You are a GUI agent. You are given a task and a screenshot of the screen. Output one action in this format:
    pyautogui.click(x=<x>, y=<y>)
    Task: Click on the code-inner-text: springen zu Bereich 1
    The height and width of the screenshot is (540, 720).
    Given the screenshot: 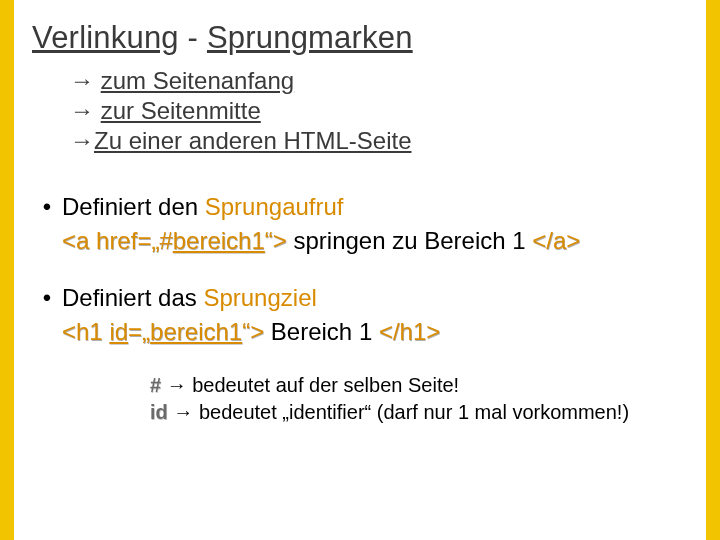 What is the action you would take?
    pyautogui.click(x=410, y=240)
    